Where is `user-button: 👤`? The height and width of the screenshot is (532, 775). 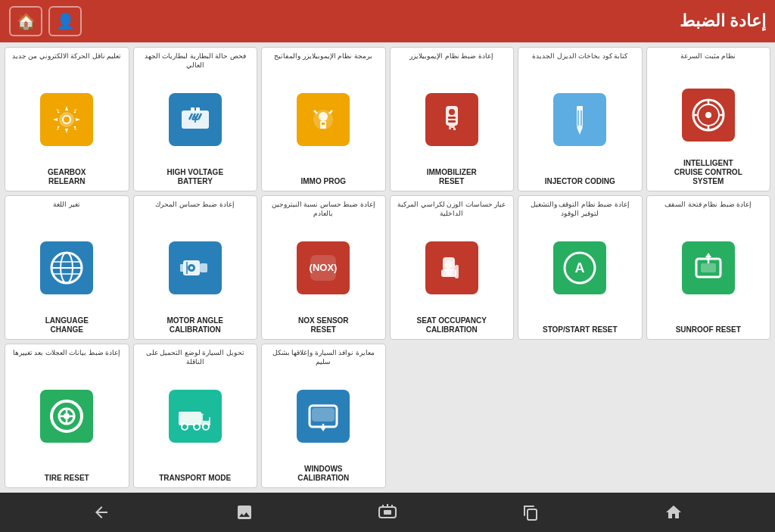
user-button: 👤 is located at coordinates (65, 21).